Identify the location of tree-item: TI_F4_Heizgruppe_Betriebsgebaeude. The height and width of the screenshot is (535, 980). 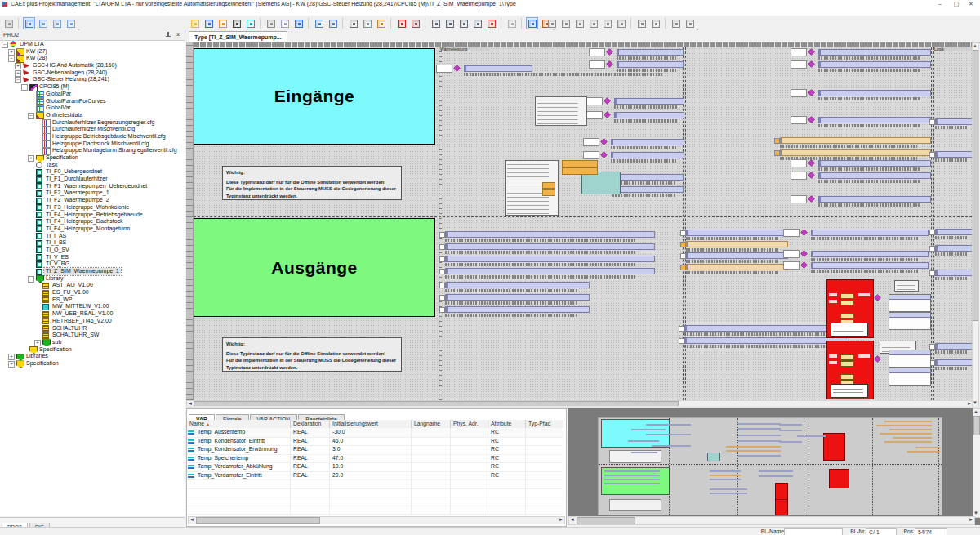
(92, 216).